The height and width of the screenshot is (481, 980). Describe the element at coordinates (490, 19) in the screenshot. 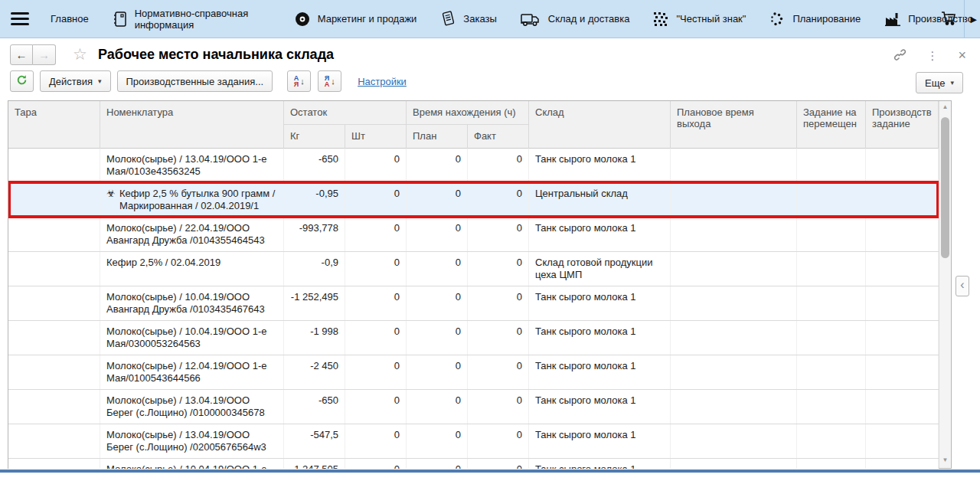

I see `top-navigation-bar: ГлавноеНормативно-справочная информацияМ…` at that location.